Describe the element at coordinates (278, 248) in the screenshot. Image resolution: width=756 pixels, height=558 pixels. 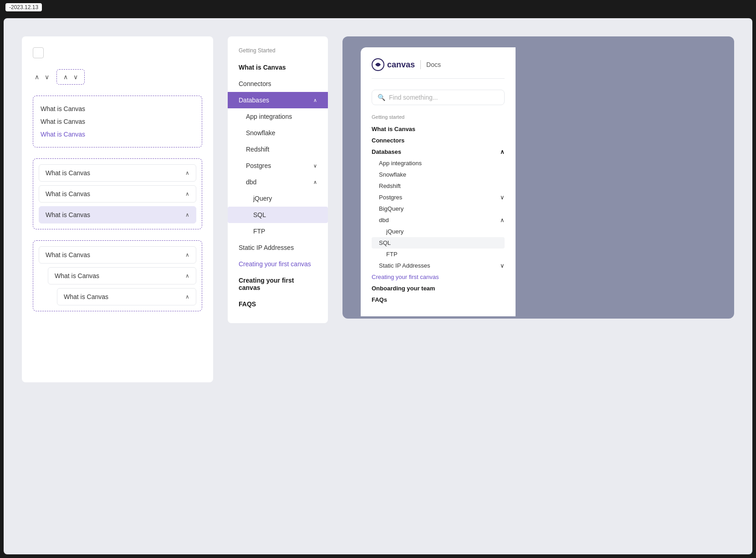
I see `nav-item-static-ip: Static IP Addresses` at that location.